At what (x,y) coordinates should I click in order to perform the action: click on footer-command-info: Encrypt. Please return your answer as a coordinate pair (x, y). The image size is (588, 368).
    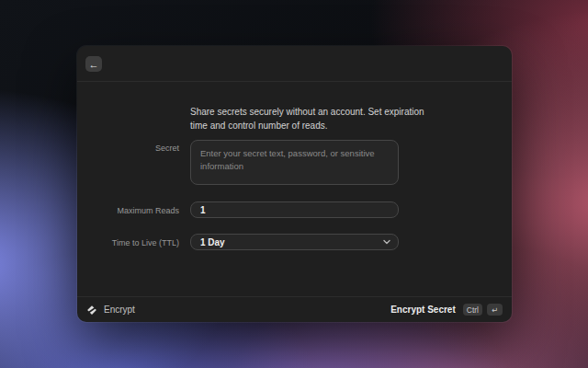
    Looking at the image, I should click on (110, 310).